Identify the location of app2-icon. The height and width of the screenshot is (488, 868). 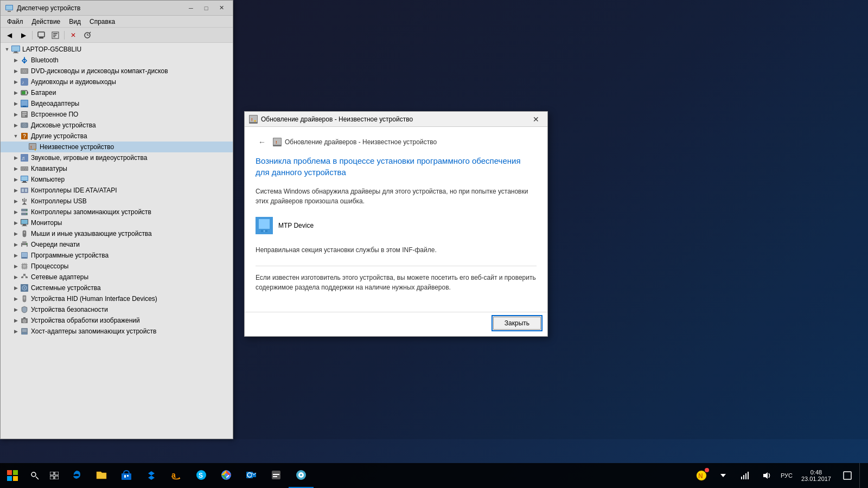
(301, 475).